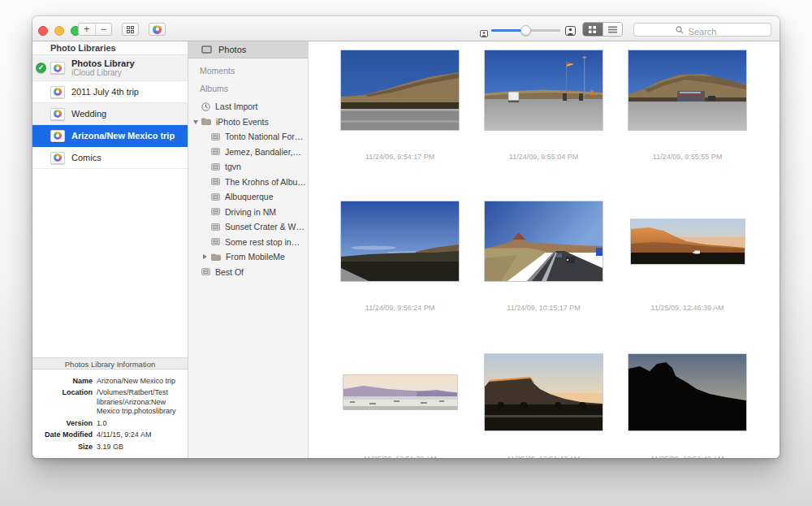 Image resolution: width=812 pixels, height=506 pixels. Describe the element at coordinates (43, 31) in the screenshot. I see `close-button` at that location.